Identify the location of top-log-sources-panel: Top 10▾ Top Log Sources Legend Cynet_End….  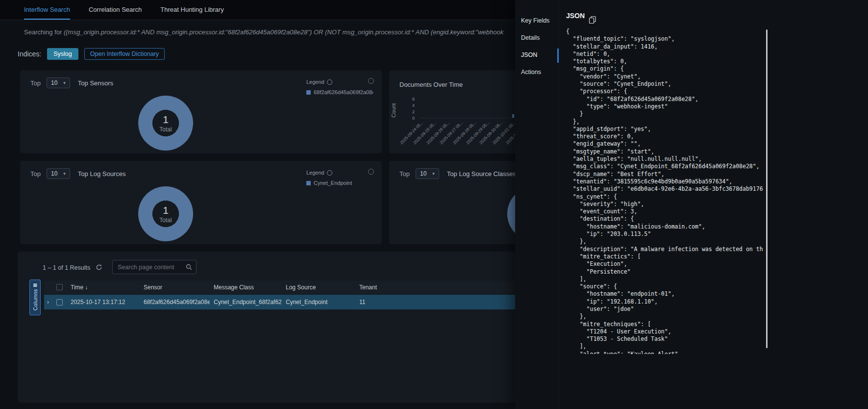
(201, 203).